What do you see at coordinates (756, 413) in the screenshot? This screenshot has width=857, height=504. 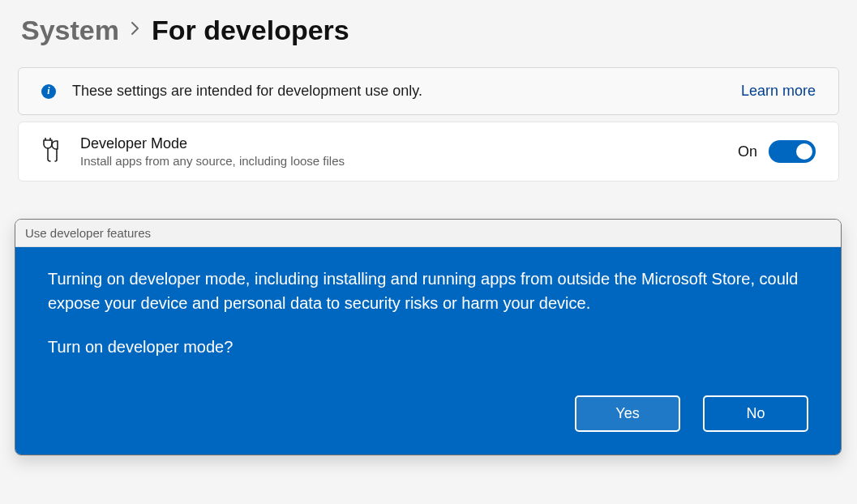 I see `no-button: No` at bounding box center [756, 413].